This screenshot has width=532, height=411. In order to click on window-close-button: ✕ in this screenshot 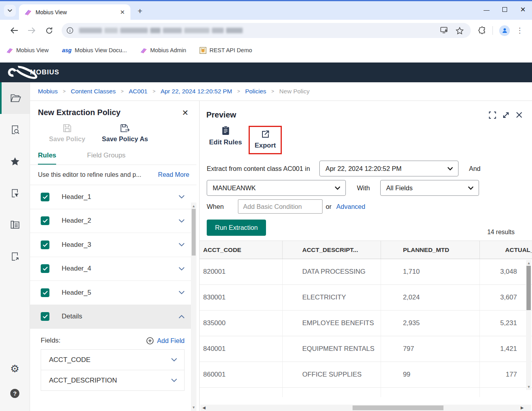, I will do `click(523, 9)`.